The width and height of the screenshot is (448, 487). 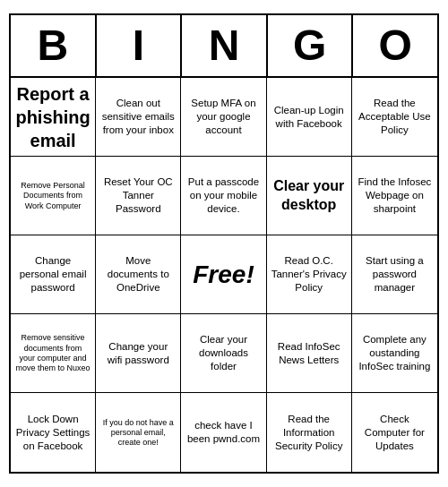 What do you see at coordinates (54, 117) in the screenshot?
I see `bingo-cell-0: Report a phishing email` at bounding box center [54, 117].